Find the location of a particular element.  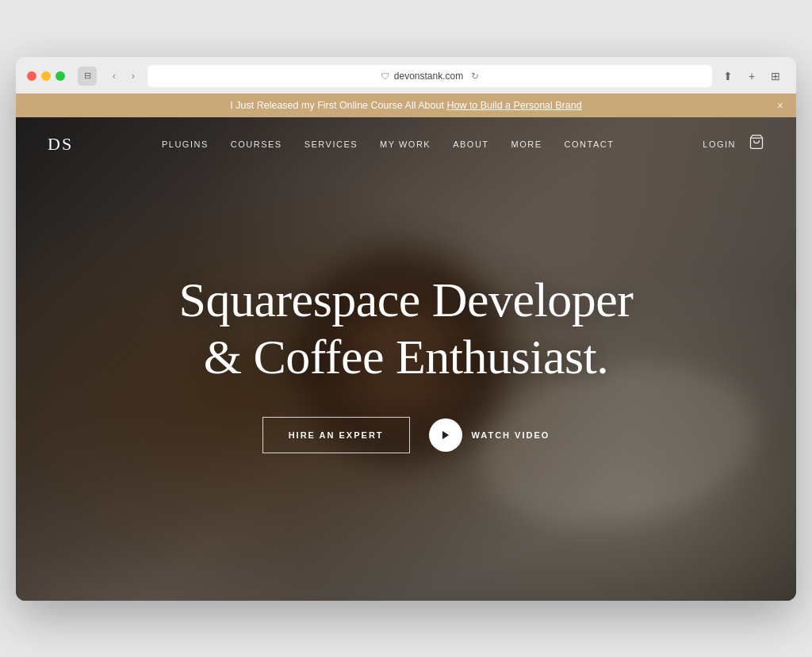

nav-my-work: MY WORK is located at coordinates (405, 144).